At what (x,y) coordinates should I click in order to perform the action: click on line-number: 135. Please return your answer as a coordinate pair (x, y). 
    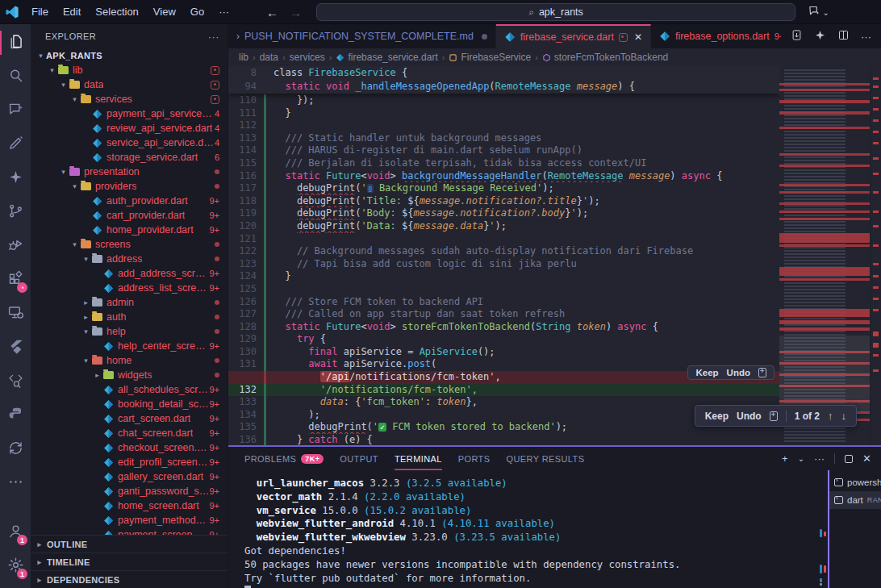
    Looking at the image, I should click on (246, 427).